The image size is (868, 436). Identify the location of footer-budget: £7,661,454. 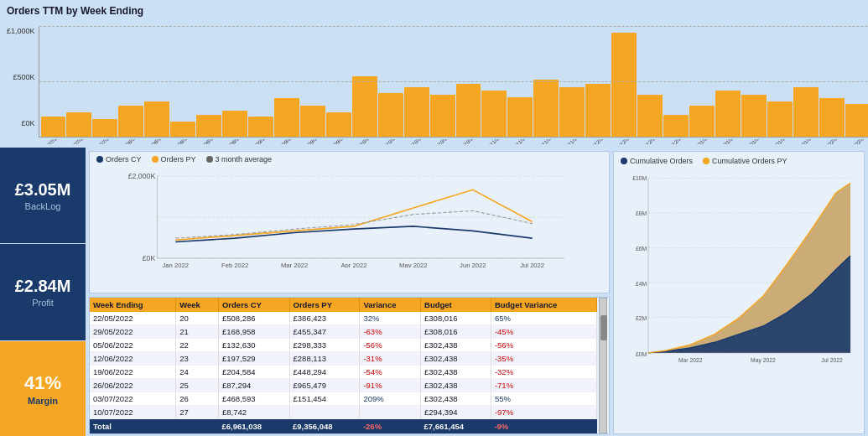
(456, 427).